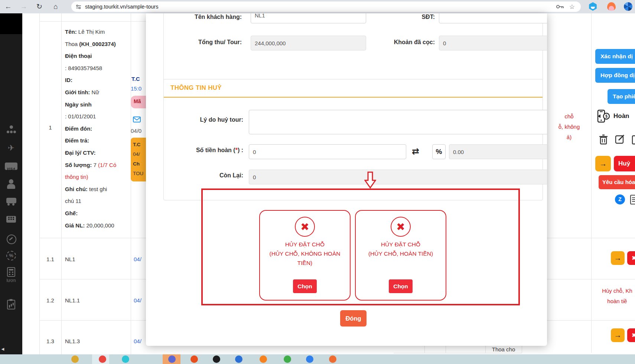 Image resolution: width=635 pixels, height=364 pixels. I want to click on cancel-no-refund-option: ✖ HỦY ĐẶT CHỖ (HỦY CHỖ, KHÔNG HOÀN TIỀN)…, so click(305, 255).